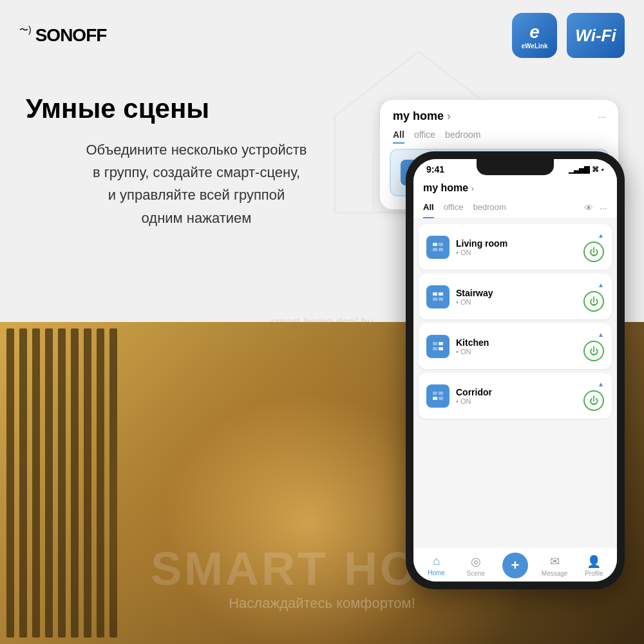 The width and height of the screenshot is (644, 644). I want to click on power-btn-stairway: ⏻, so click(594, 301).